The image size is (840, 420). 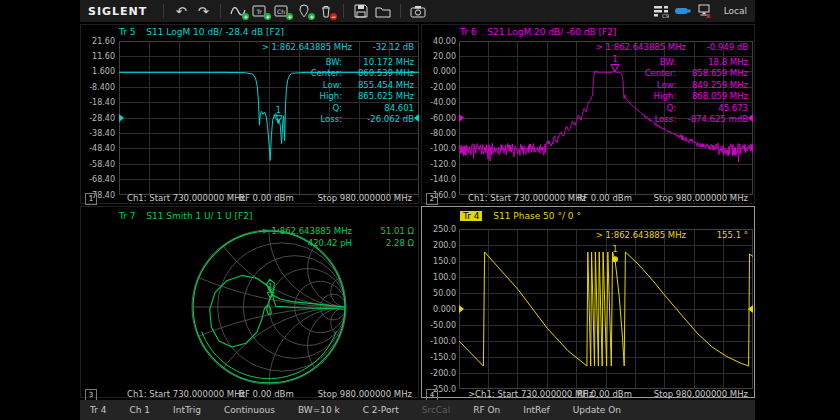 What do you see at coordinates (260, 12) in the screenshot?
I see `svg-text: Tr` at bounding box center [260, 12].